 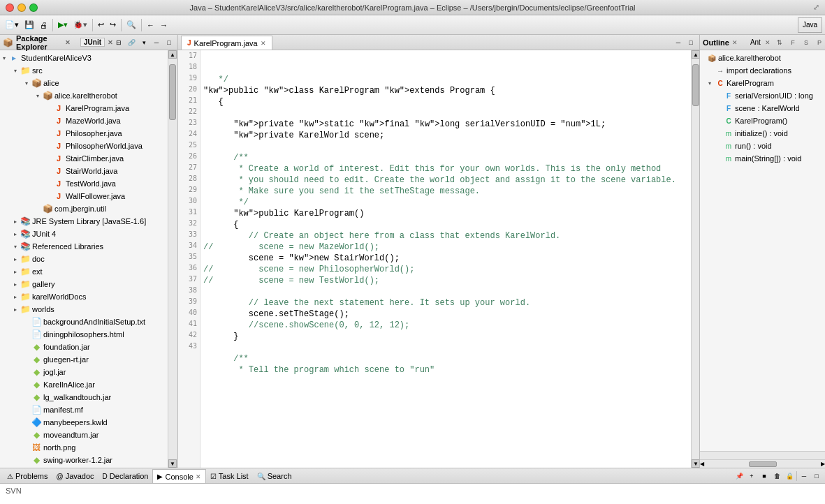 What do you see at coordinates (22, 8) in the screenshot?
I see `minimize-button` at bounding box center [22, 8].